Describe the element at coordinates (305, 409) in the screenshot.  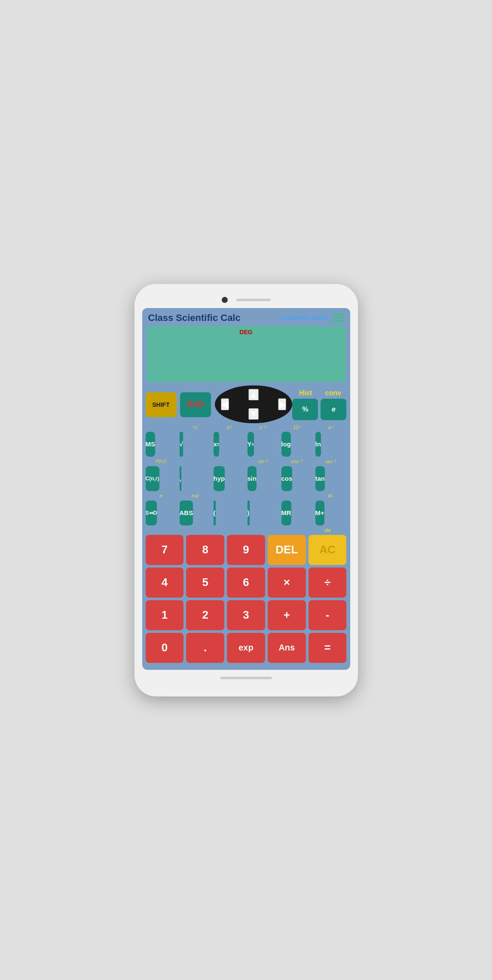
I see `percent-button: %` at that location.